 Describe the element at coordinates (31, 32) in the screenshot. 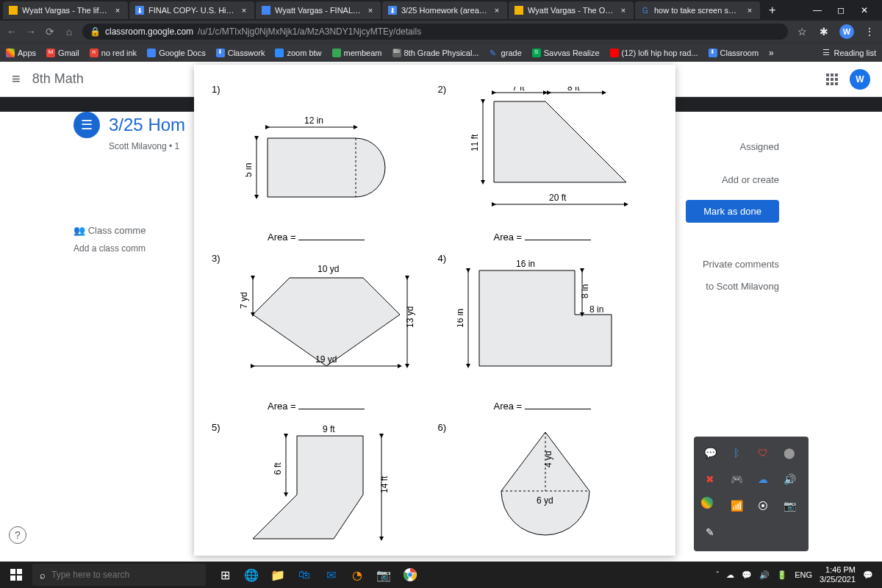

I see `forward-button: →` at that location.